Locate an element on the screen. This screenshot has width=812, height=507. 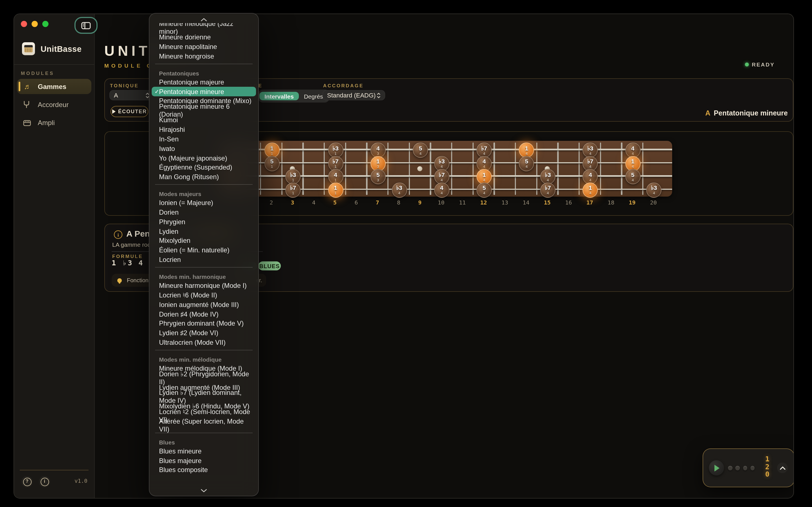
menu-item: Mixolydien is located at coordinates (204, 241).